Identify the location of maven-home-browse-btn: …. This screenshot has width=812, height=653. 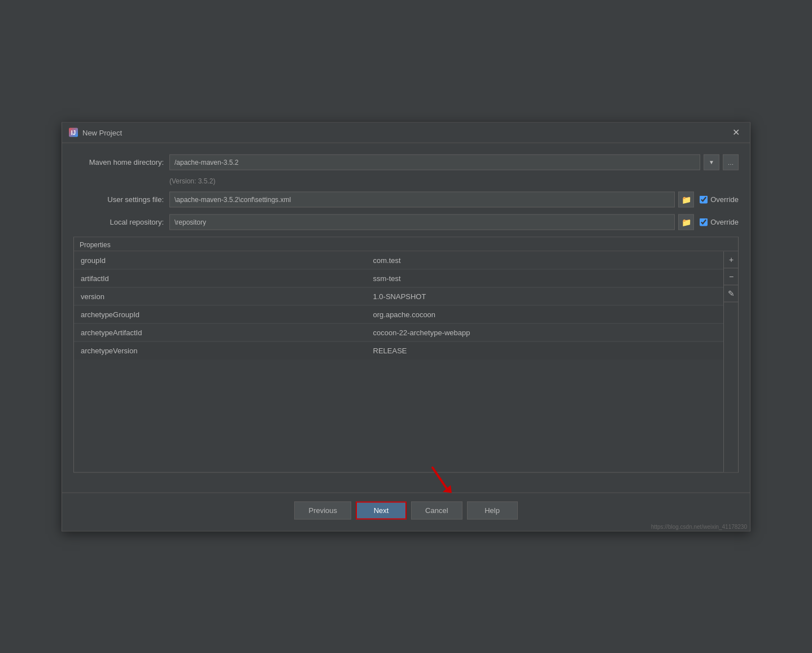
(731, 162).